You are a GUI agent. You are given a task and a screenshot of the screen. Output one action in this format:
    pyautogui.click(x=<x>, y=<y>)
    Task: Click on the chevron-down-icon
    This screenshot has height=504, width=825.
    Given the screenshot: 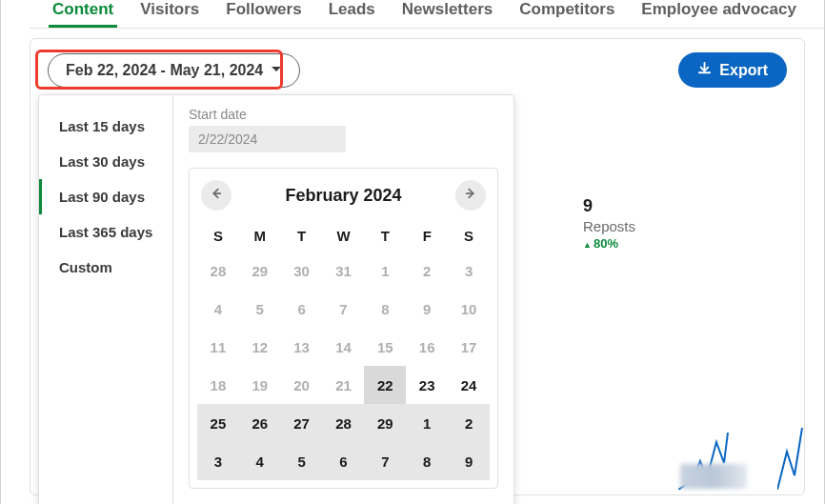 What is the action you would take?
    pyautogui.click(x=276, y=71)
    